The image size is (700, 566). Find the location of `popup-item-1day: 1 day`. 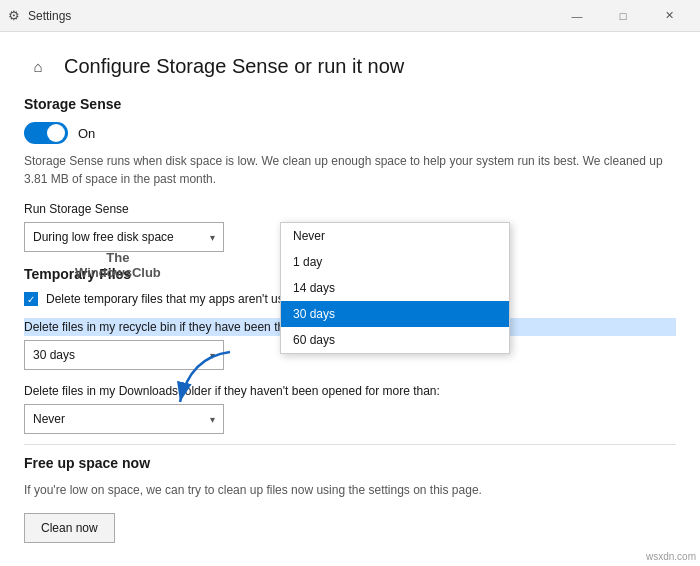

popup-item-1day: 1 day is located at coordinates (395, 262).